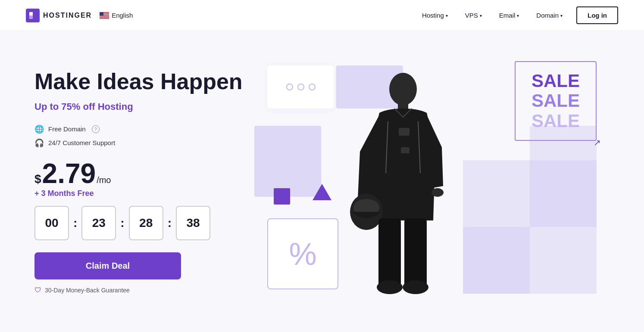 The width and height of the screenshot is (644, 332). Describe the element at coordinates (142, 136) in the screenshot. I see `features-list: 🌐 Free Domain ? 🎧 24/7 Customer Support` at that location.